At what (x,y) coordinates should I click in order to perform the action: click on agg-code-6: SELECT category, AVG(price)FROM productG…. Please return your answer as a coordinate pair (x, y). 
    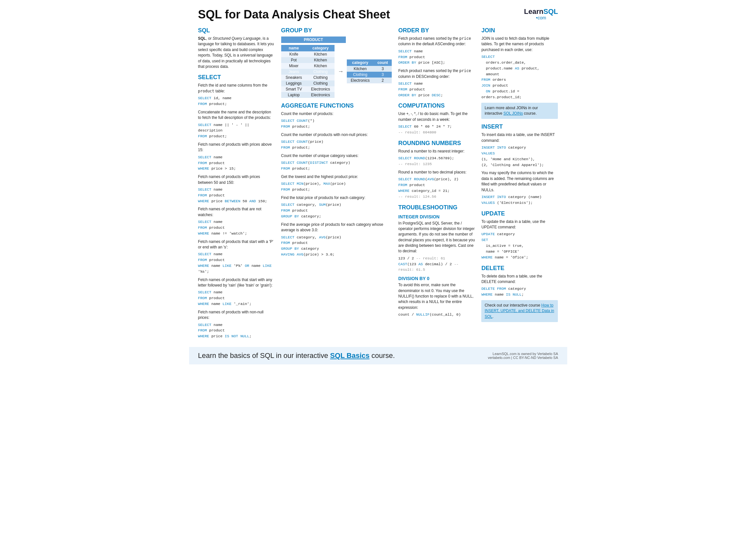
    Looking at the image, I should click on (337, 246).